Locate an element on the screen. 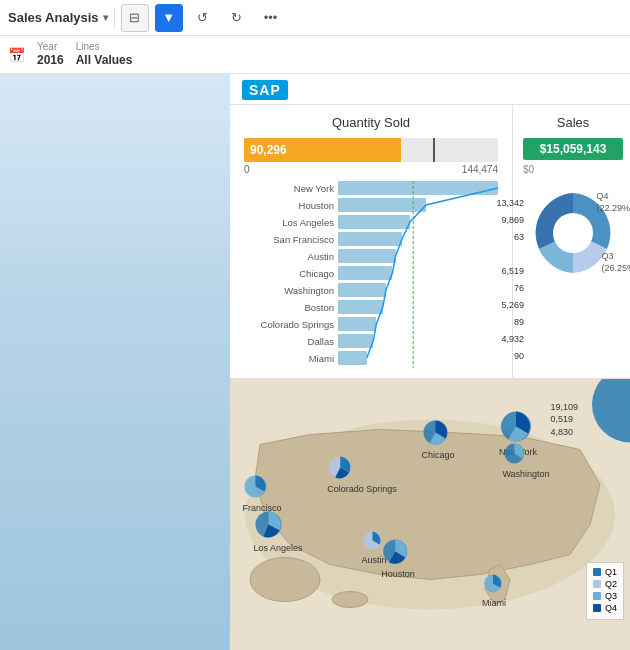 This screenshot has height=650, width=630. sap-logo: SAP is located at coordinates (265, 90).